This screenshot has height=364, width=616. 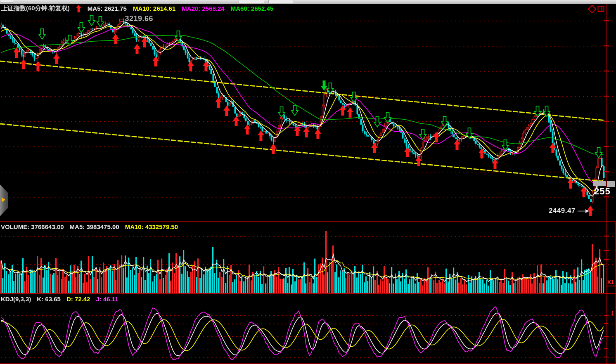 I want to click on volume-ma10-value: MA10: 4332579.50, so click(x=152, y=227).